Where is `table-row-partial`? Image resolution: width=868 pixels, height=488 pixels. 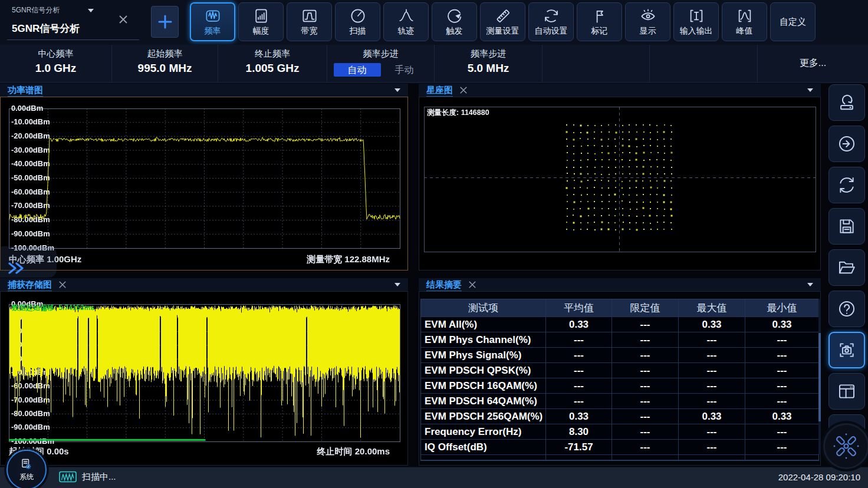
table-row-partial is located at coordinates (620, 457).